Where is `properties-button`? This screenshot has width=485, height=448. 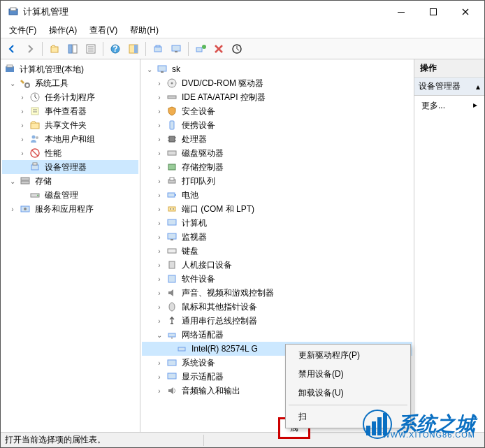 properties-button is located at coordinates (91, 49).